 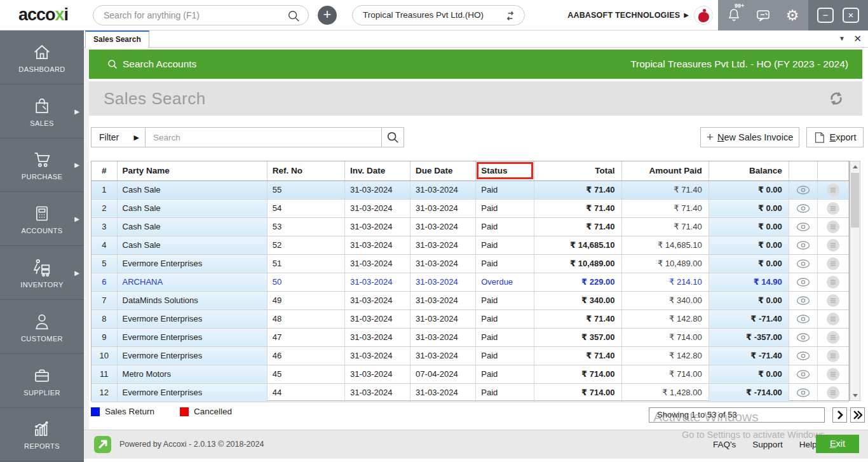 I want to click on table-search, so click(x=263, y=137).